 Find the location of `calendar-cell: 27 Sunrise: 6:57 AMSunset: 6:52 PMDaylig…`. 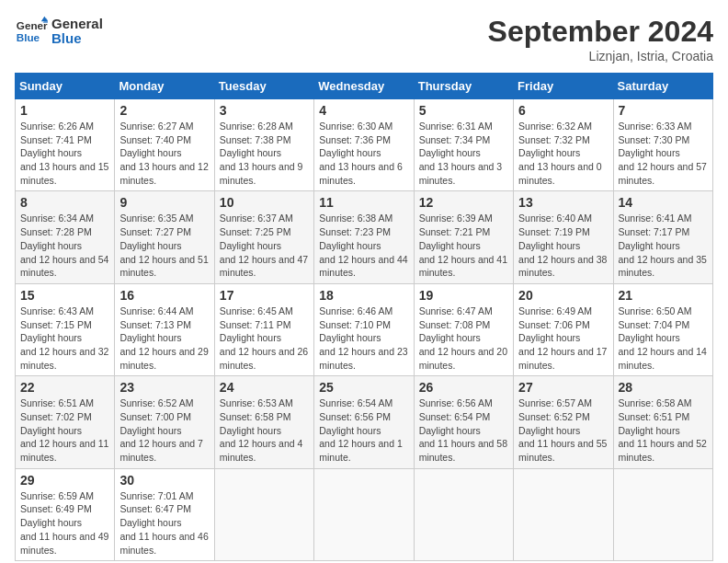

calendar-cell: 27 Sunrise: 6:57 AMSunset: 6:52 PMDaylig… is located at coordinates (563, 422).